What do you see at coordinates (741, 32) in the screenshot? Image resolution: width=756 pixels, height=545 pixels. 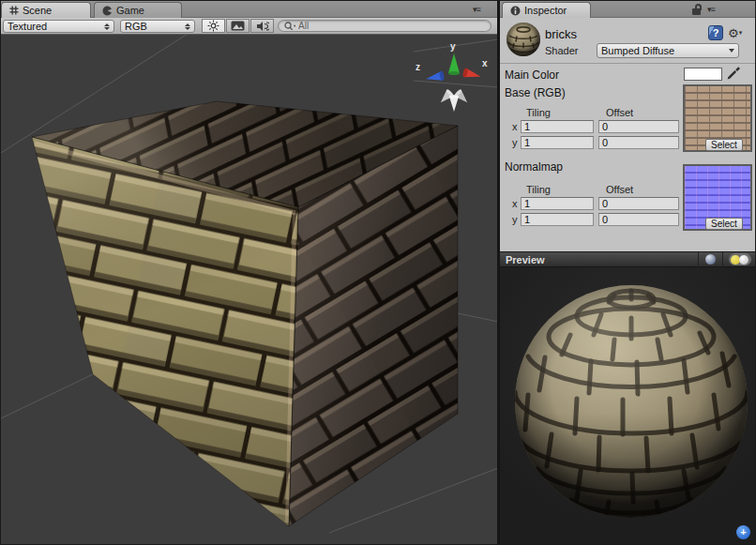 I see `gear-arrow-icon: ▾` at bounding box center [741, 32].